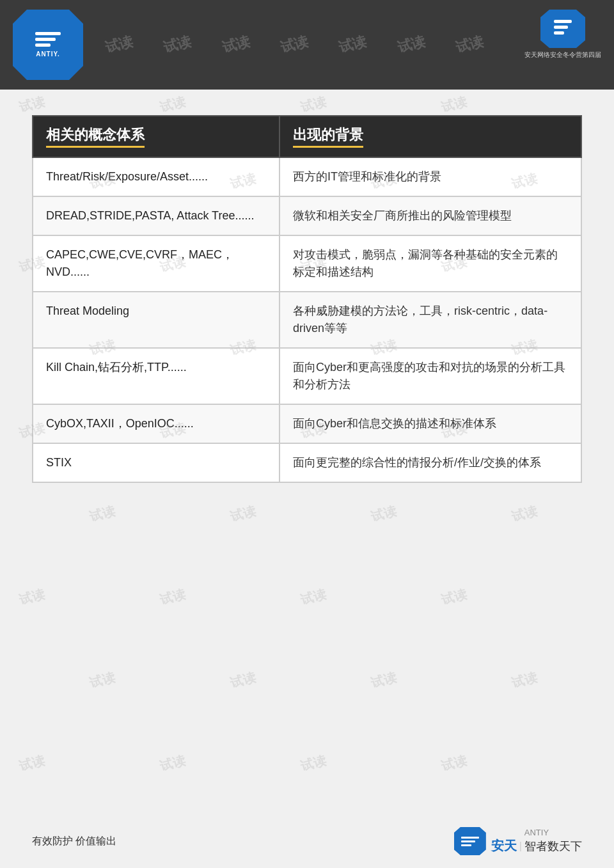 The height and width of the screenshot is (868, 614). Describe the element at coordinates (307, 376) in the screenshot. I see `table-row: Kill Chain,钻石分析,TTP......面向Cyber和更高强度的攻击…` at that location.